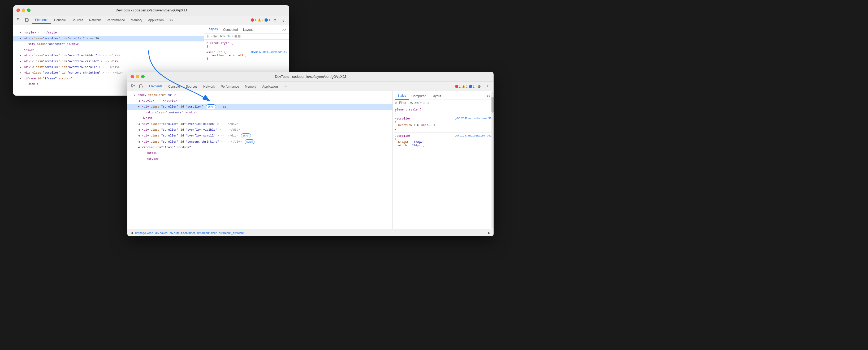 The height and width of the screenshot is (350, 868). Describe the element at coordinates (232, 233) in the screenshot. I see `breadcrumb-item-4-2: div#result_div.result` at that location.